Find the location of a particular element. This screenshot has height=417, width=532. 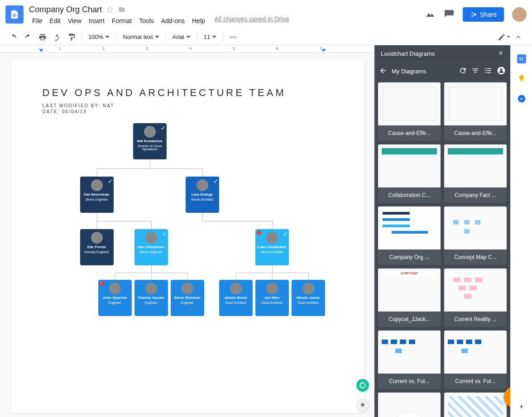

activity-icon is located at coordinates (430, 14).